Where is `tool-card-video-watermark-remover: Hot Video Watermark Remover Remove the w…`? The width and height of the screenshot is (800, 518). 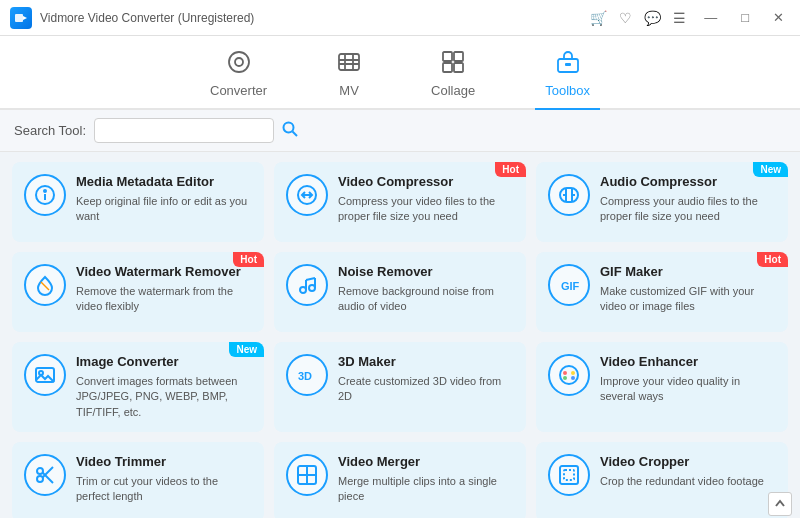 tool-card-video-watermark-remover: Hot Video Watermark Remover Remove the w… is located at coordinates (138, 292).